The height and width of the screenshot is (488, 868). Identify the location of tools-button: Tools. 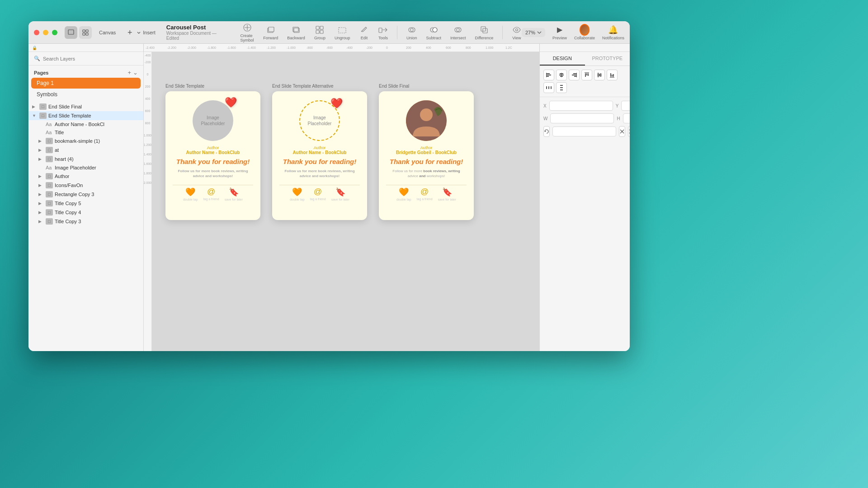
(383, 33).